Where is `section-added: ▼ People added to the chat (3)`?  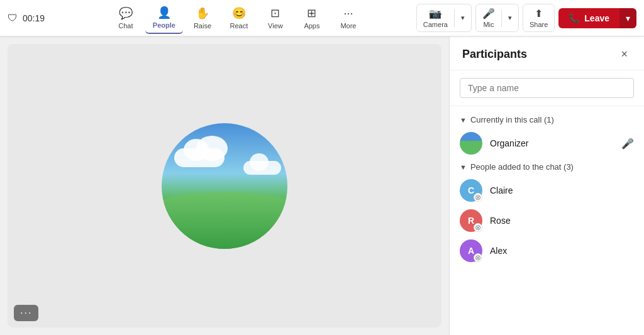 section-added: ▼ People added to the chat (3) is located at coordinates (547, 167).